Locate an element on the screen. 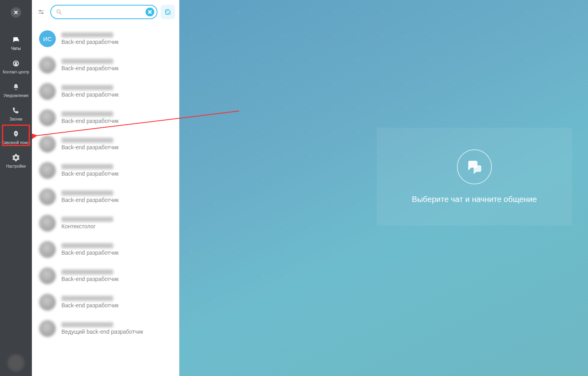  chat-bubbles-icon is located at coordinates (474, 167).